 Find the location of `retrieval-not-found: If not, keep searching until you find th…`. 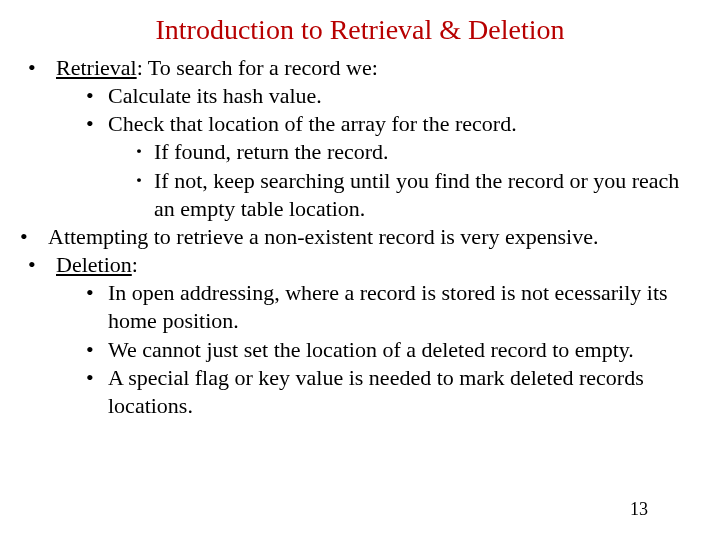

retrieval-not-found: If not, keep searching until you find th… is located at coordinates (413, 195).